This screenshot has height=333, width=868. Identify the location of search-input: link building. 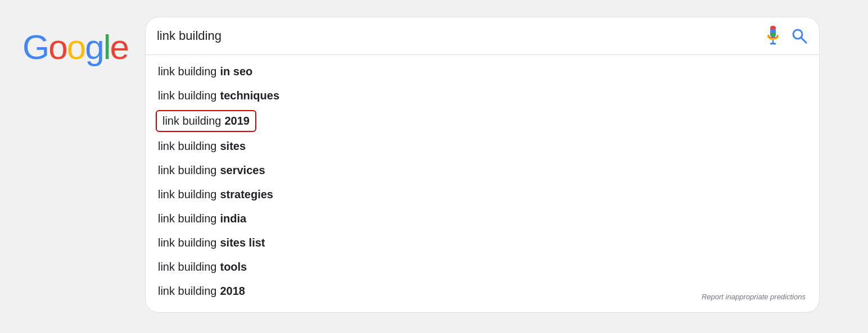
(461, 36).